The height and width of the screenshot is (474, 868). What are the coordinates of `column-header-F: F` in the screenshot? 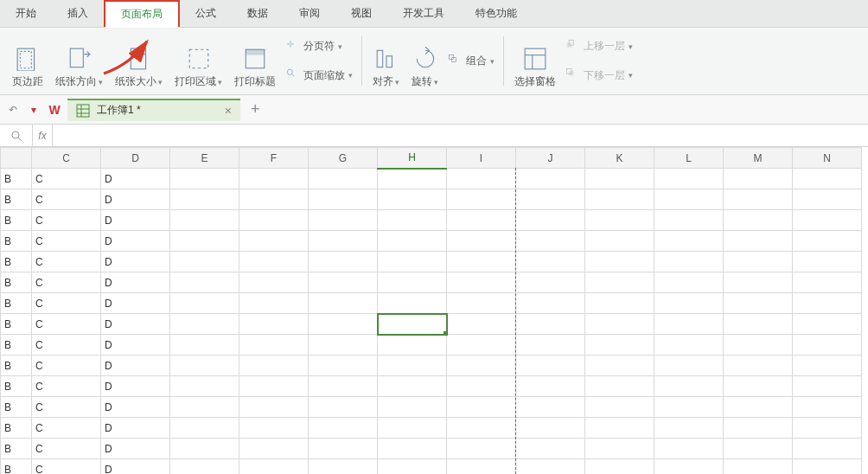 It's located at (274, 158).